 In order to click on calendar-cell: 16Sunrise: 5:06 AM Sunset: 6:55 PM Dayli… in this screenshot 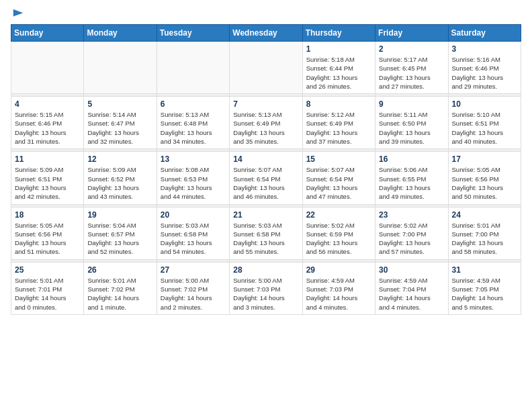, I will do `click(412, 178)`.